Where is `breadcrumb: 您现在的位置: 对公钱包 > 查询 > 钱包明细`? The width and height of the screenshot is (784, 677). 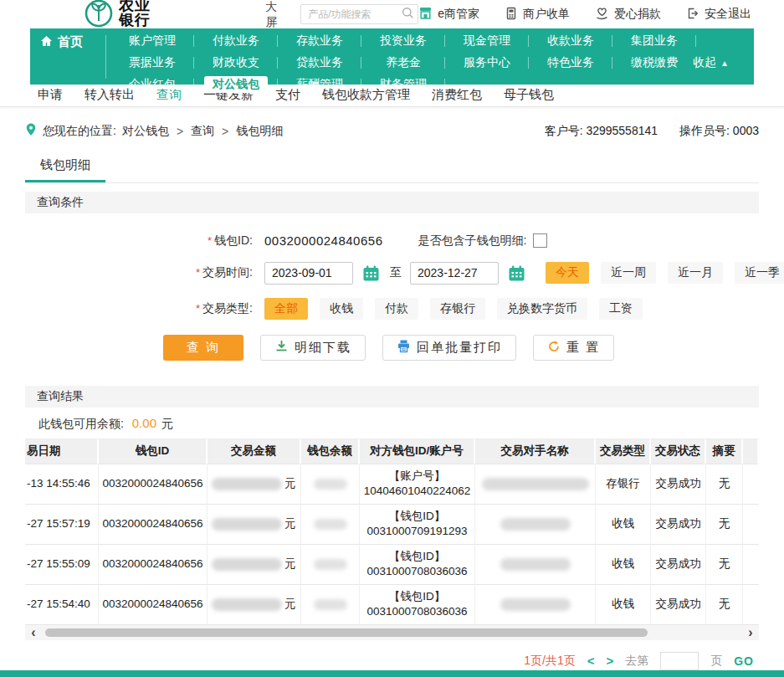
breadcrumb: 您现在的位置: 对公钱包 > 查询 > 钱包明细 is located at coordinates (154, 131).